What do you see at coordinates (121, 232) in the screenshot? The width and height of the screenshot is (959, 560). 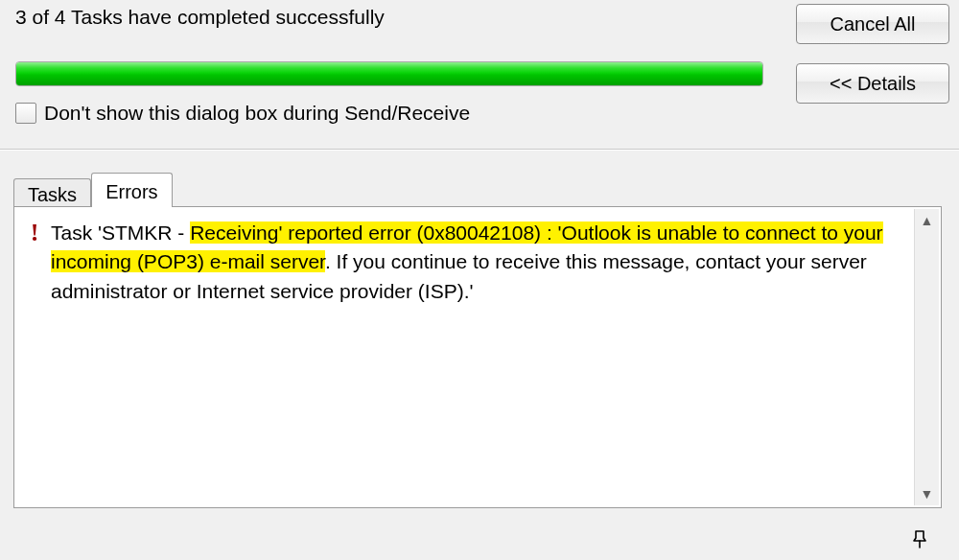 I see `error-prefix: Task 'STMKR -` at bounding box center [121, 232].